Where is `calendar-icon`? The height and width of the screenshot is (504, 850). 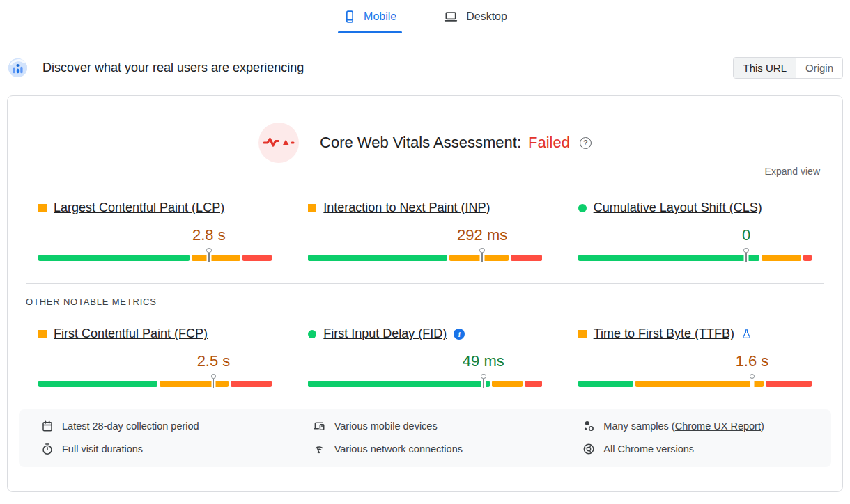
calendar-icon is located at coordinates (47, 426).